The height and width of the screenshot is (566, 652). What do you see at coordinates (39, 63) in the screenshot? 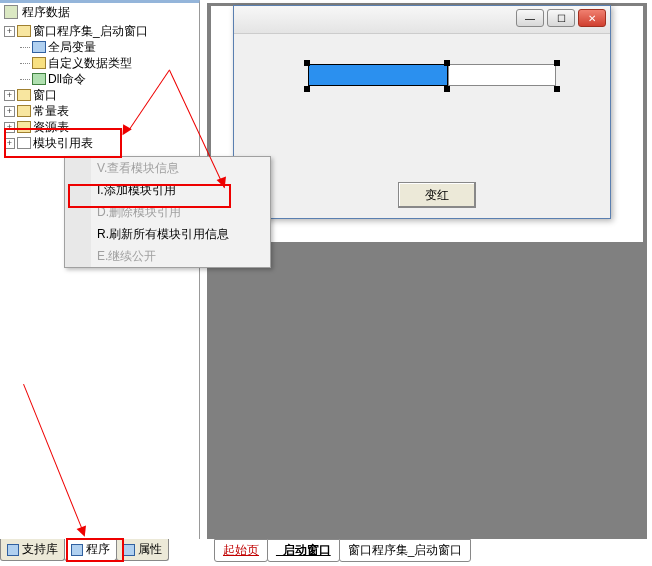
I see `type-icon` at bounding box center [39, 63].